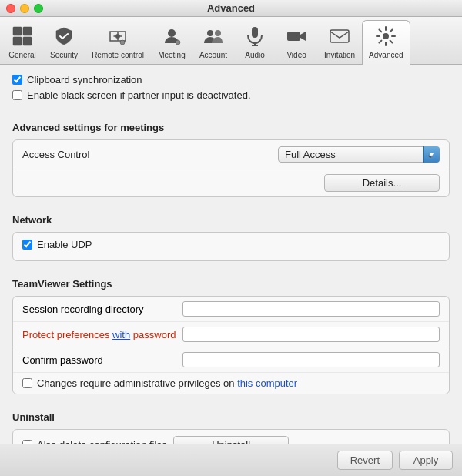 The height and width of the screenshot is (476, 462). I want to click on toolbar: General Security Remote control, so click(231, 41).